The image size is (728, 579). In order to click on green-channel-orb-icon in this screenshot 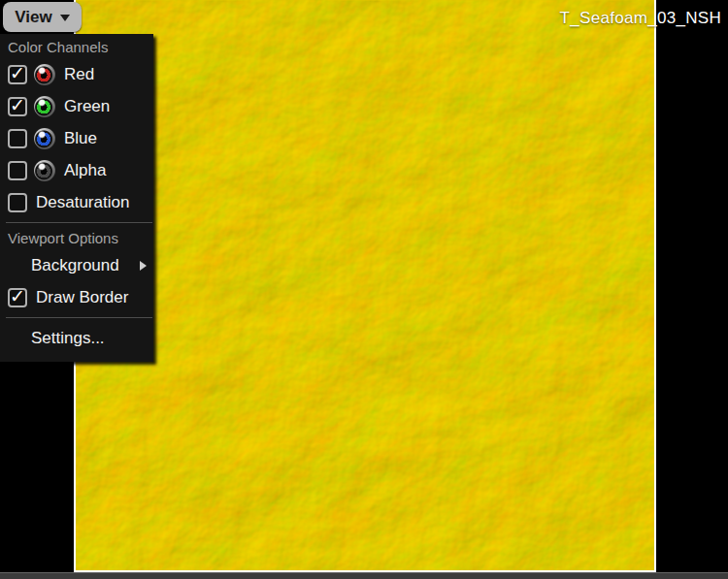, I will do `click(45, 107)`.